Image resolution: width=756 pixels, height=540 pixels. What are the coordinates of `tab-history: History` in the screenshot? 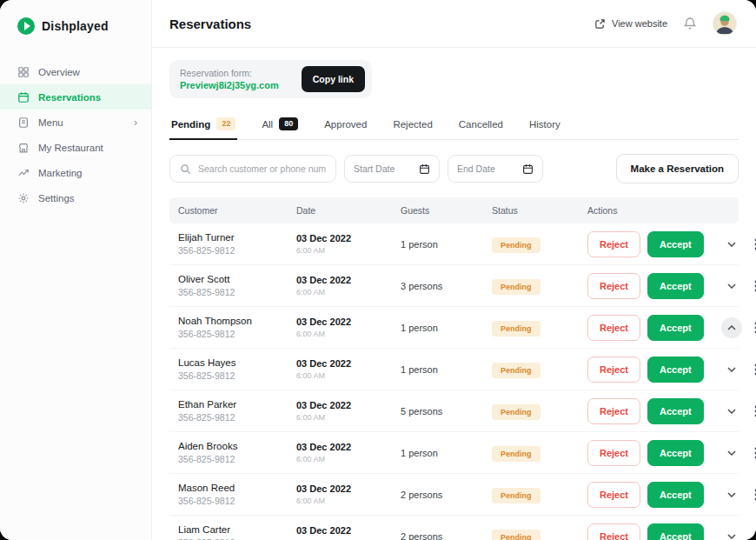 It's located at (545, 125).